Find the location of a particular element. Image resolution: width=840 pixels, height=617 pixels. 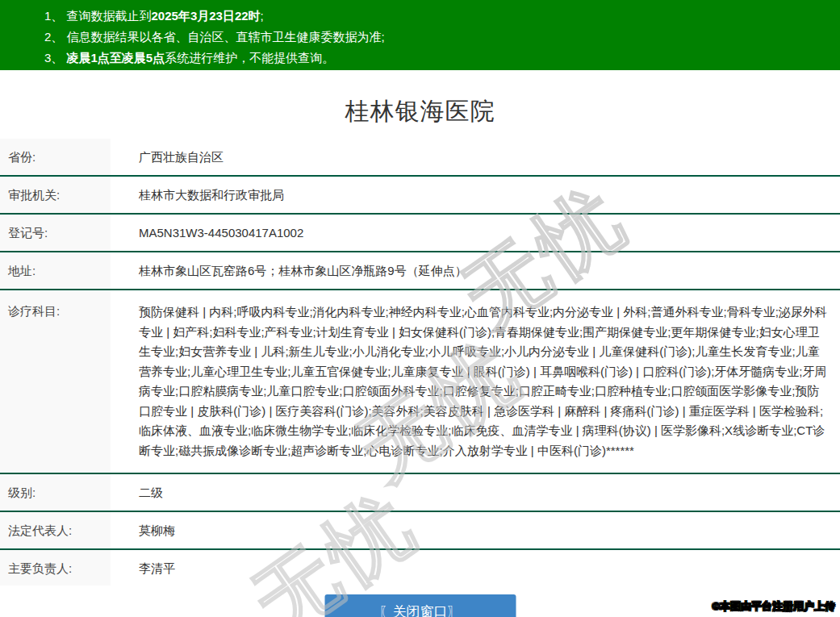

table-row-approval-authority: 审批机关: 桂林市大数据和行政审批局 is located at coordinates (420, 195).